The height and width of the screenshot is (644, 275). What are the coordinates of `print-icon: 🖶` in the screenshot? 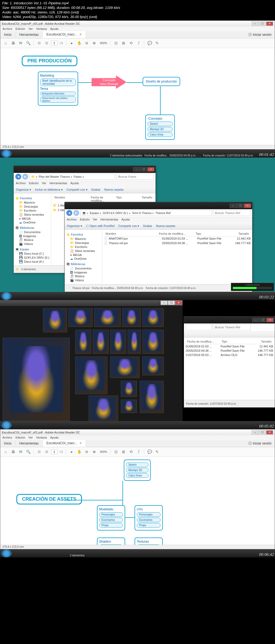 It's located at (13, 452).